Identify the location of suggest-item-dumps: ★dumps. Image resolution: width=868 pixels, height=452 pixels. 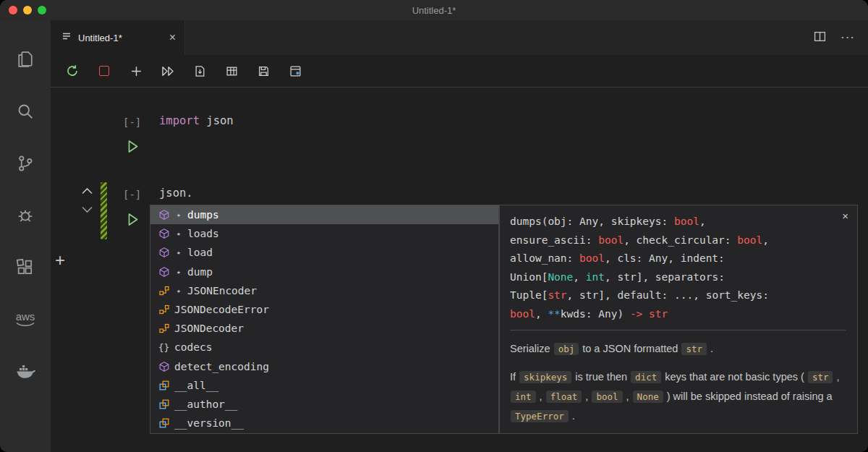
(324, 215).